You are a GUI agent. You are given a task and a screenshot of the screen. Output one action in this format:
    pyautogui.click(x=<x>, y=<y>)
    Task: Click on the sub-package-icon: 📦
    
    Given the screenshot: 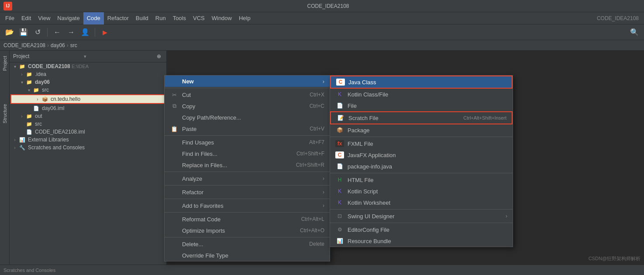 What is the action you would take?
    pyautogui.click(x=340, y=130)
    